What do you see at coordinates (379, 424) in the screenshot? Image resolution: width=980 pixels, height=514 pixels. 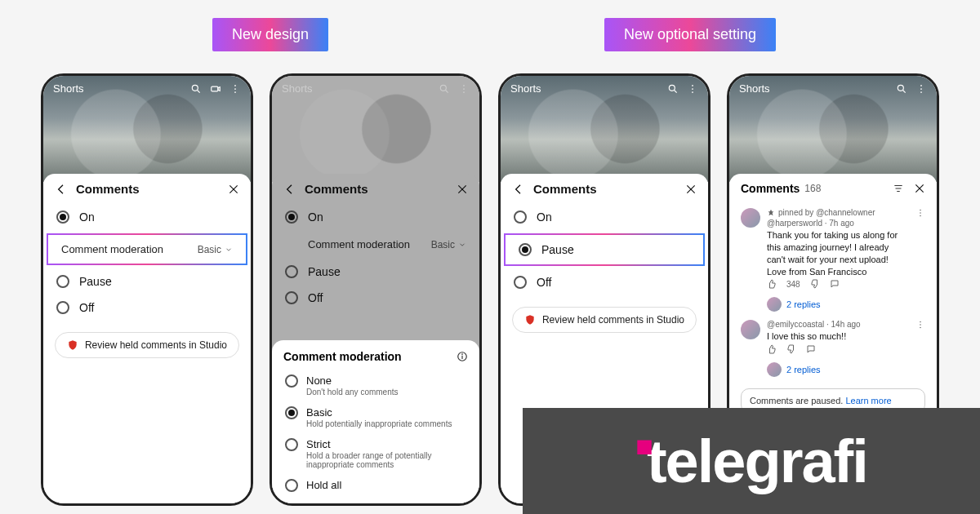 I see `mod-basic-desc: Hold potentially inappropriate comments` at bounding box center [379, 424].